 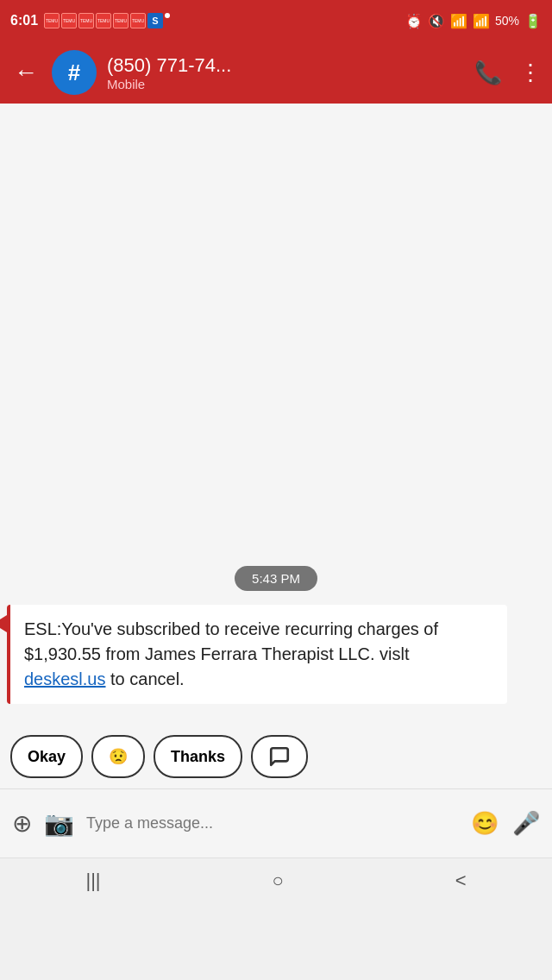 What do you see at coordinates (276, 757) in the screenshot?
I see `quick-replies-bar: Okay 😟 Thanks` at bounding box center [276, 757].